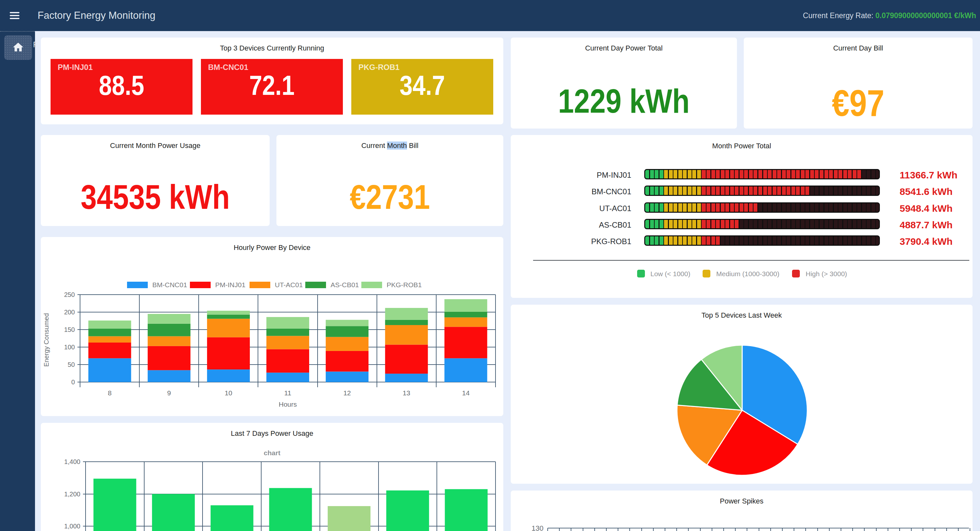 The width and height of the screenshot is (980, 531). I want to click on svg-text: 50, so click(72, 365).